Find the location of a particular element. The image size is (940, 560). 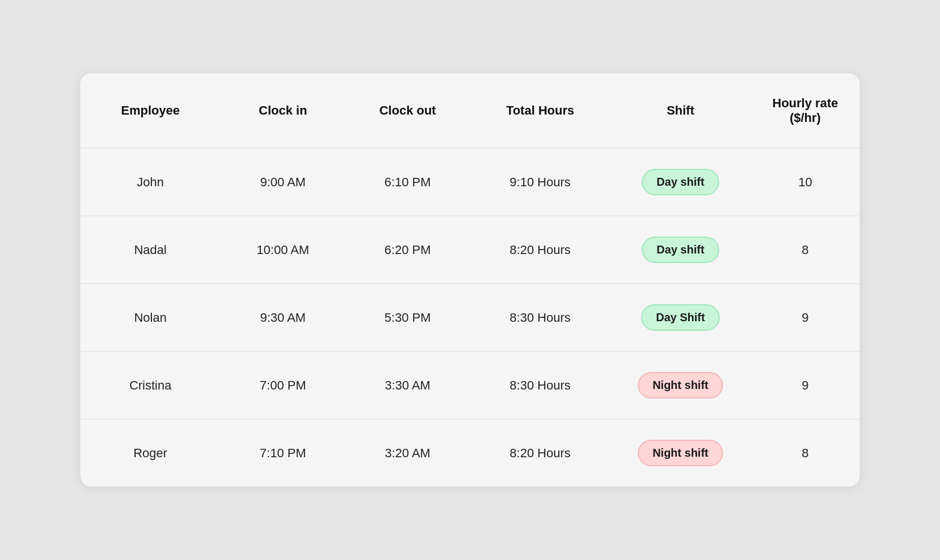

cell-clock-in: 7:10 PM is located at coordinates (282, 453).